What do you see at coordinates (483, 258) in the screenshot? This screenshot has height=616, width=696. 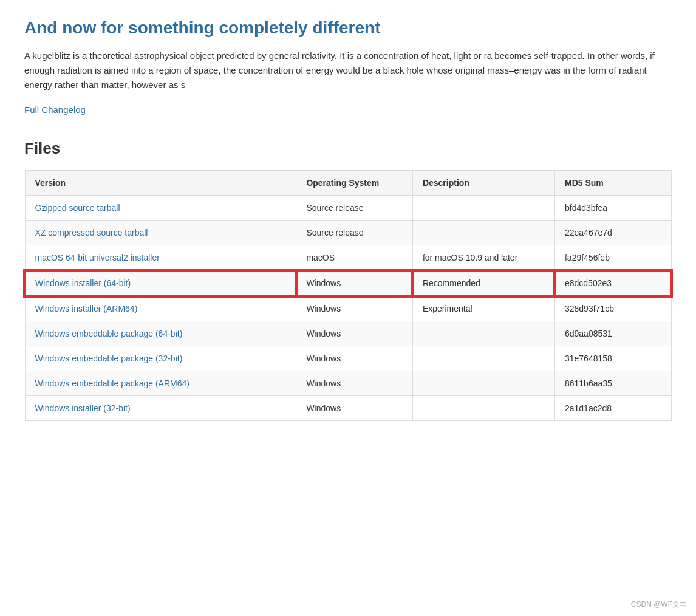 I see `cell-description: for macOS 10.9 and later` at bounding box center [483, 258].